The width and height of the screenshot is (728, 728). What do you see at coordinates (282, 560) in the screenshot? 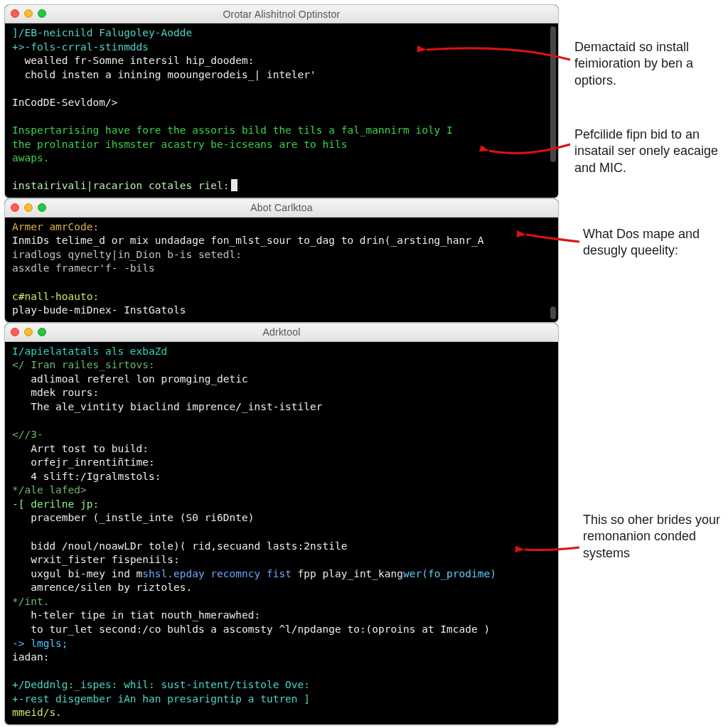
I see `terminal-line: wrxit_fister fispeniils:` at bounding box center [282, 560].